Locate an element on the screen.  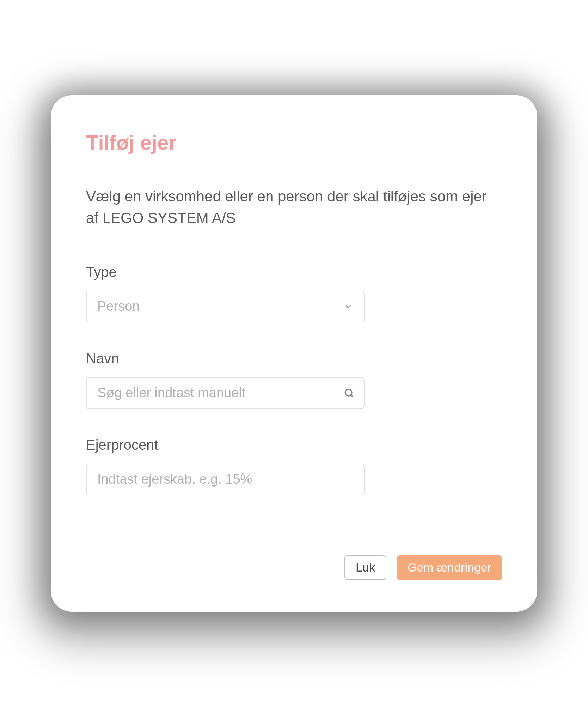
type-select: Person is located at coordinates (225, 307).